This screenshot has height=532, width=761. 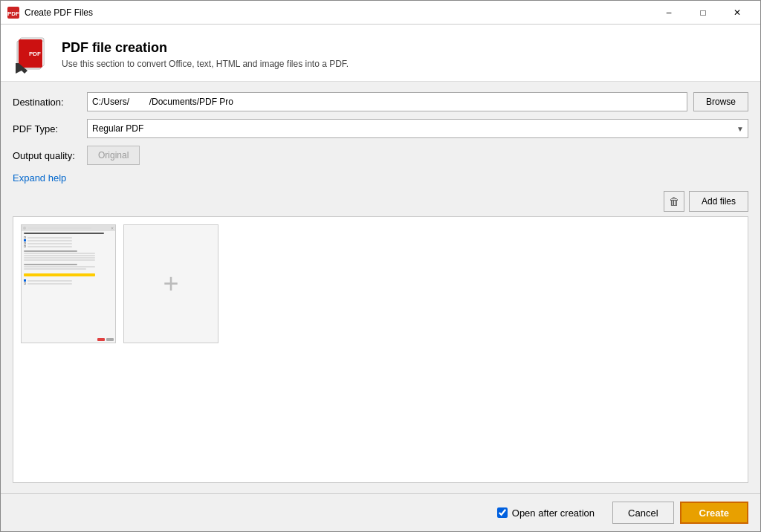 I want to click on delete-button: 🗑, so click(x=674, y=201).